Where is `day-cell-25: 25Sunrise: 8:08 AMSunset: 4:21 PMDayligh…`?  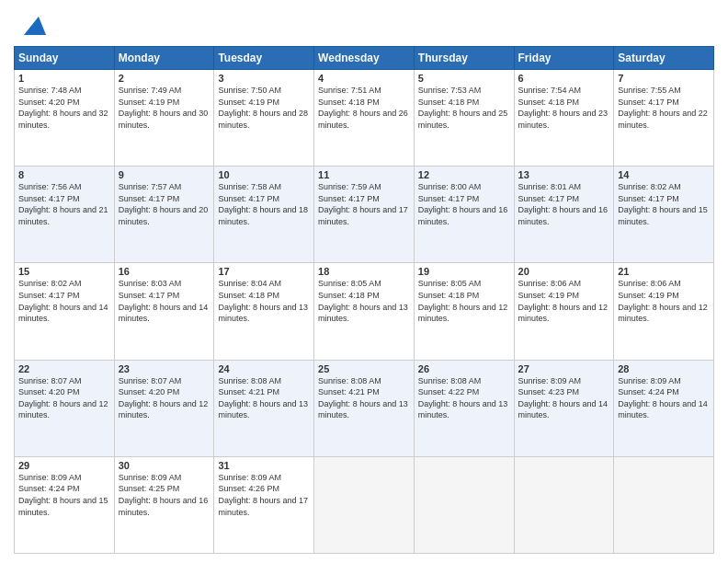 day-cell-25: 25Sunrise: 8:08 AMSunset: 4:21 PMDayligh… is located at coordinates (364, 408).